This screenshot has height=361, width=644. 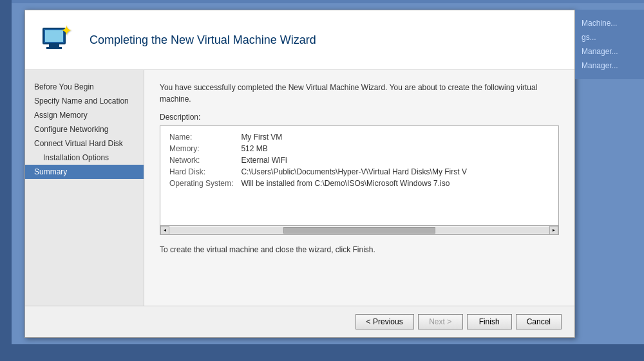 I want to click on right-panel: Machine... gs... Manager... Manager..., so click(x=609, y=44).